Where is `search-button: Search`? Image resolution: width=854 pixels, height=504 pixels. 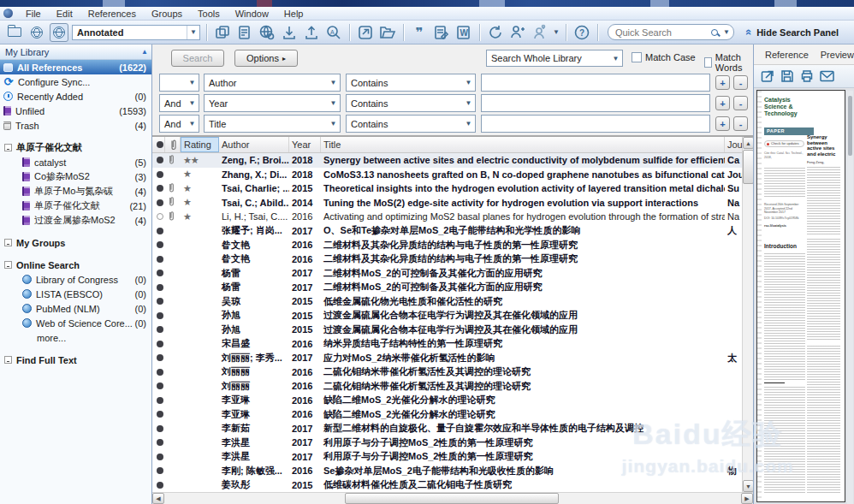
search-button: Search is located at coordinates (198, 58).